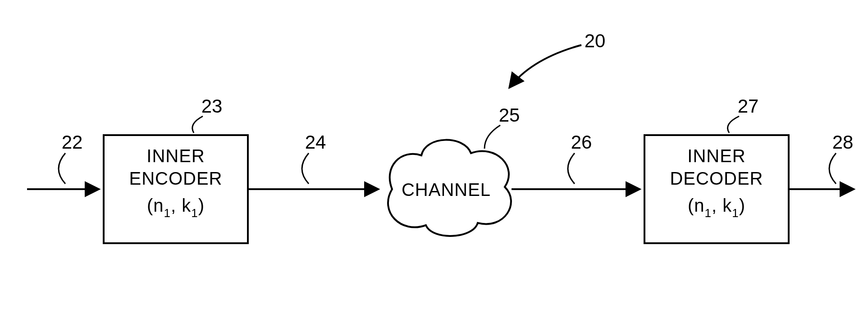  What do you see at coordinates (580, 158) in the screenshot?
I see `ref-26-group: 26` at bounding box center [580, 158].